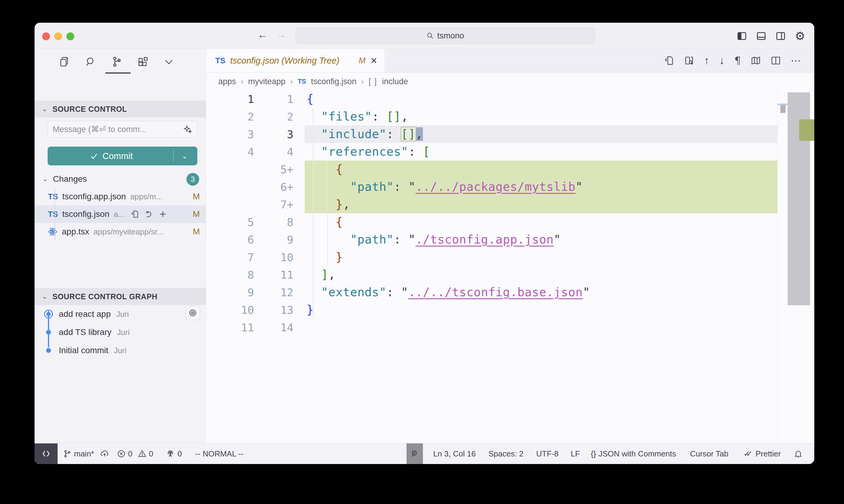  Describe the element at coordinates (689, 60) in the screenshot. I see `inline-view-toggle-icon` at that location.